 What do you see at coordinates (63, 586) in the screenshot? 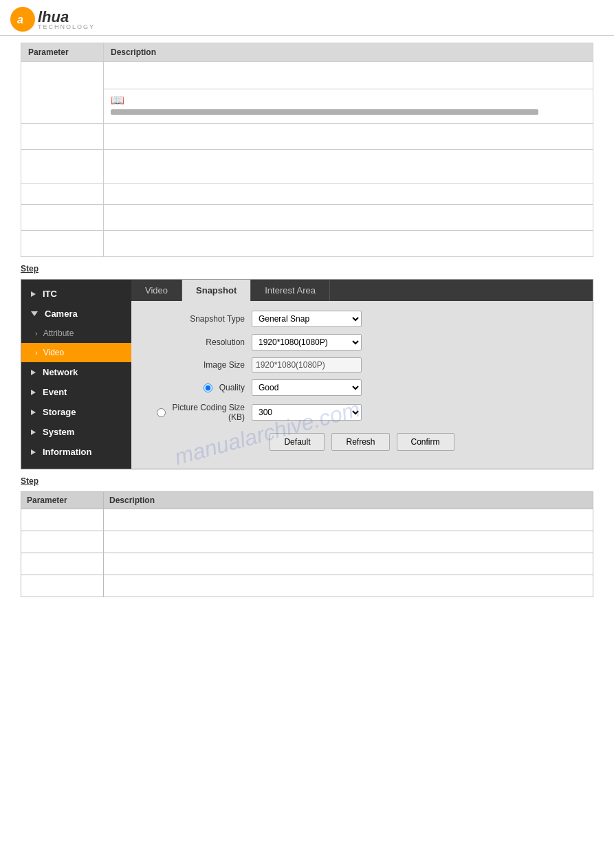
I see `b-row4-col1` at bounding box center [63, 586].